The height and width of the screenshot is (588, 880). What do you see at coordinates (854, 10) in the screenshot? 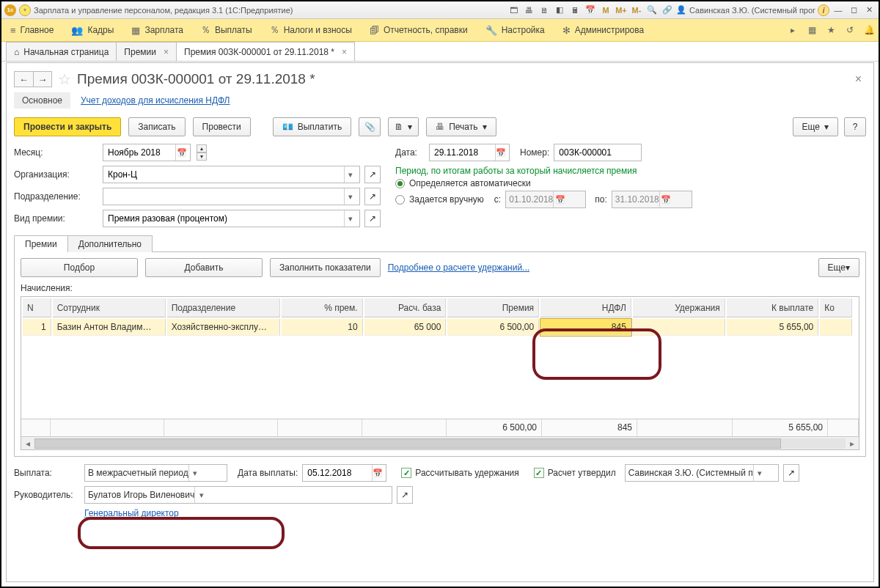
I see `maximize-button: ◻` at bounding box center [854, 10].